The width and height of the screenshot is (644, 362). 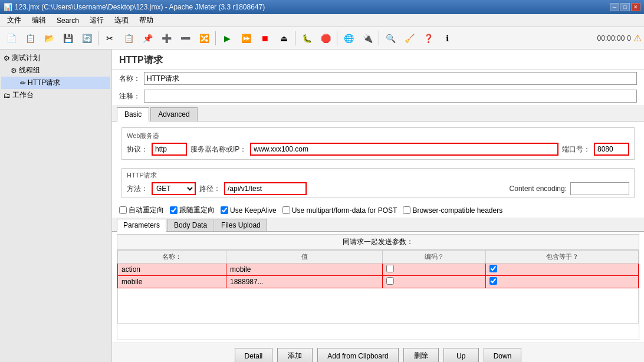 What do you see at coordinates (140, 7) in the screenshot?
I see `window-title: 123.jmx (C:\Users\Username\Desktop\123.j…` at bounding box center [140, 7].